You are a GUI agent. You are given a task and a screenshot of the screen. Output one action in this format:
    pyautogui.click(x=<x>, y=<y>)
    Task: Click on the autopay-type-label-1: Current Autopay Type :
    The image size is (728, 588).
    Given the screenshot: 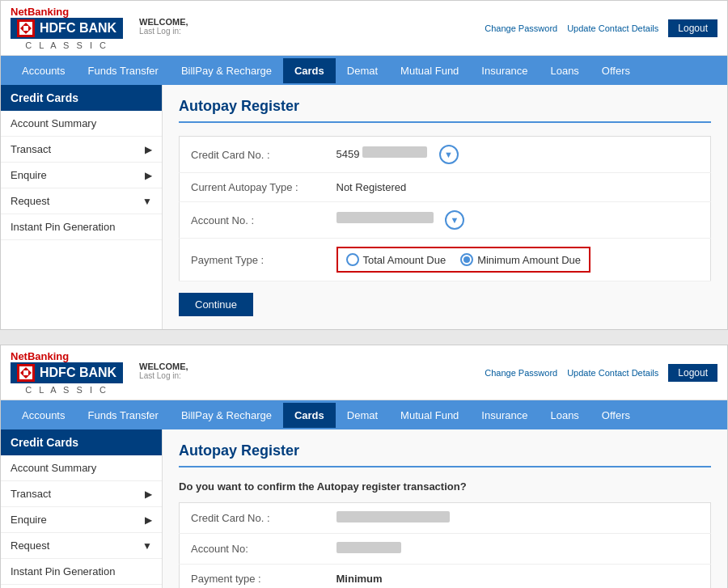 What is the action you would take?
    pyautogui.click(x=252, y=188)
    